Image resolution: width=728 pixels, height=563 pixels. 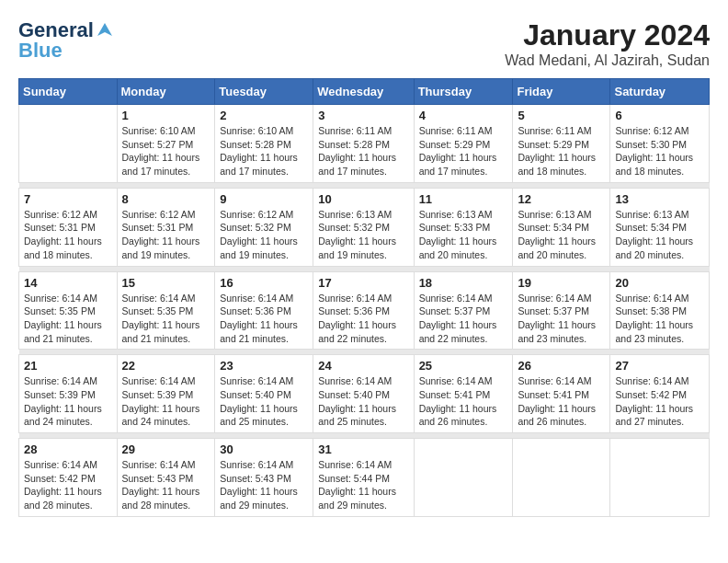 I want to click on day-number: 2, so click(x=264, y=116).